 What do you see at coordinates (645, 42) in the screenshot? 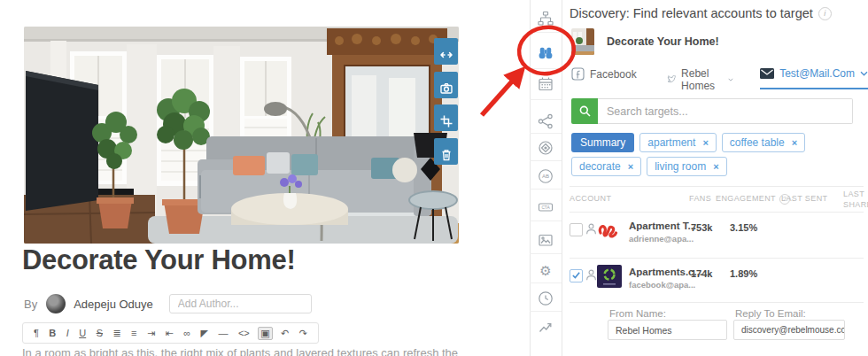
I see `post-summary-row: Decorate Your Home!` at bounding box center [645, 42].